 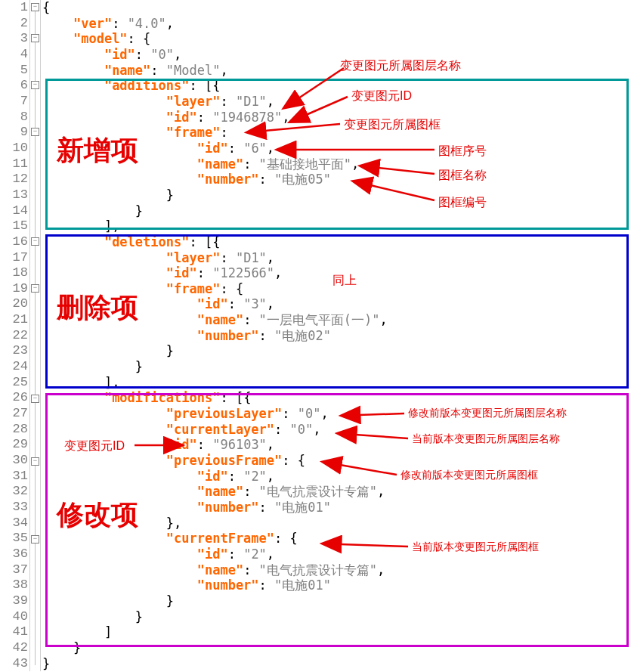 What do you see at coordinates (14, 398) in the screenshot?
I see `line-number: 26` at bounding box center [14, 398].